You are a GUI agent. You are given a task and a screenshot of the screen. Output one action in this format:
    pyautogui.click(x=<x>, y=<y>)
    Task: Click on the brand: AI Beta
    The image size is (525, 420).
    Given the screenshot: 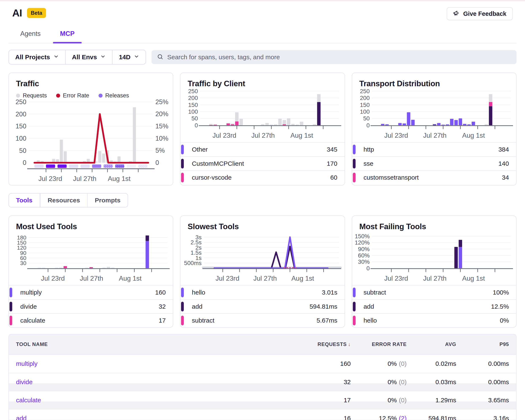 What is the action you would take?
    pyautogui.click(x=29, y=13)
    